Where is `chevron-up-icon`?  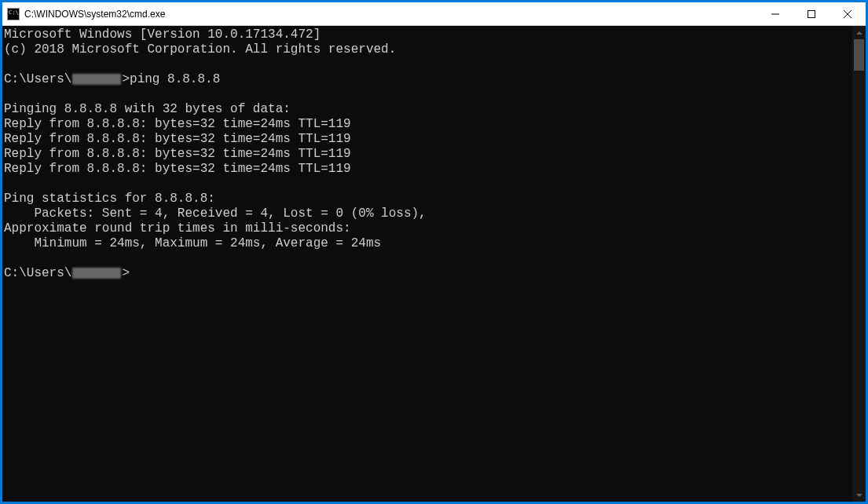
chevron-up-icon is located at coordinates (859, 33).